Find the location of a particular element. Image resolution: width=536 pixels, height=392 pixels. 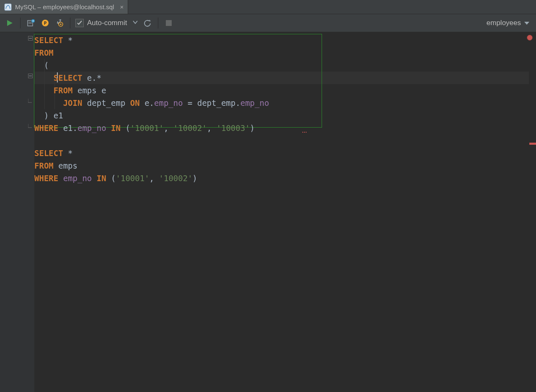

run-button is located at coordinates (10, 23).